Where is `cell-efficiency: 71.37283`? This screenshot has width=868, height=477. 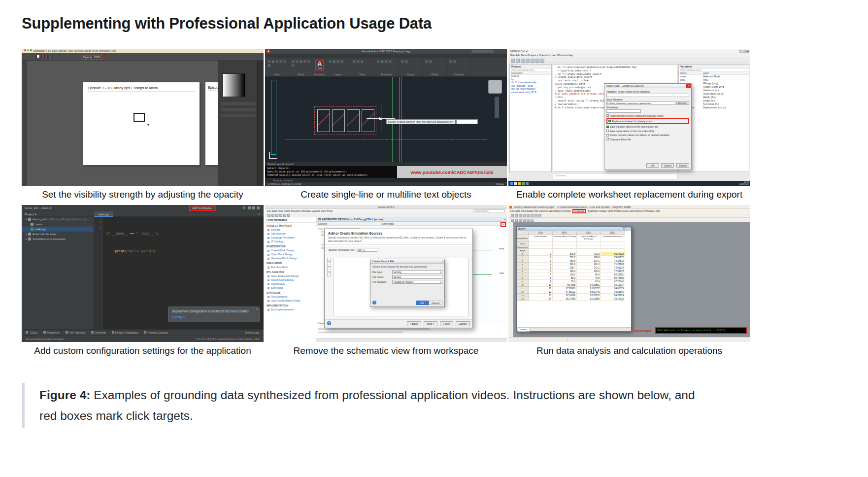
cell-efficiency: 71.37283 is located at coordinates (613, 264).